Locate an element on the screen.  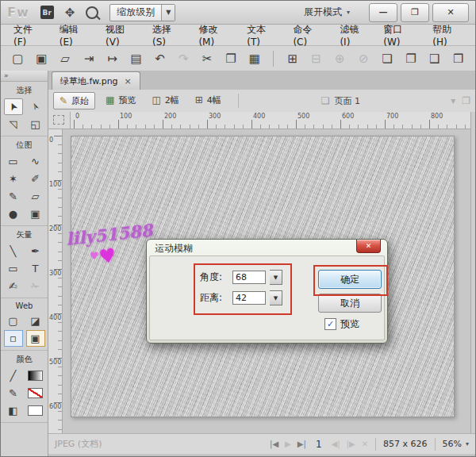
fill-white-swatch is located at coordinates (36, 411).